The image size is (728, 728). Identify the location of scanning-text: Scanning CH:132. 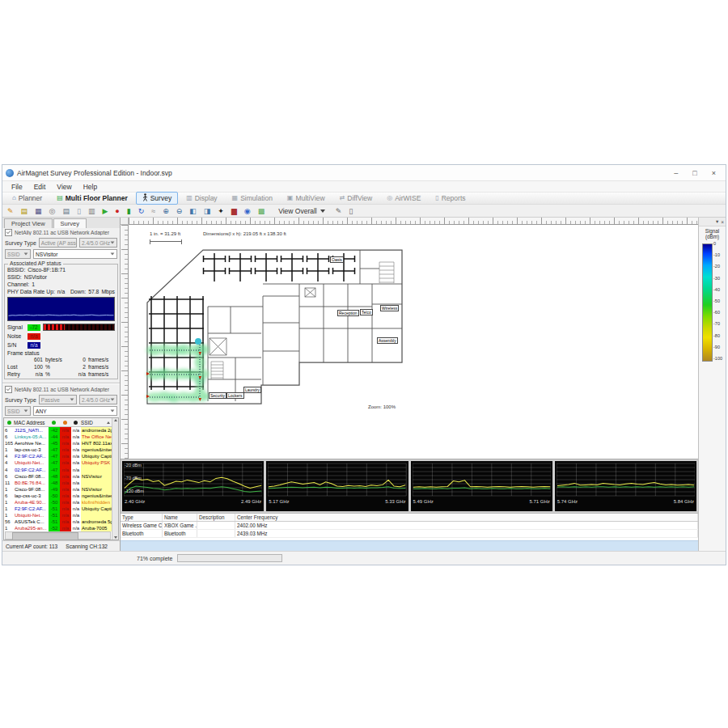
(87, 547).